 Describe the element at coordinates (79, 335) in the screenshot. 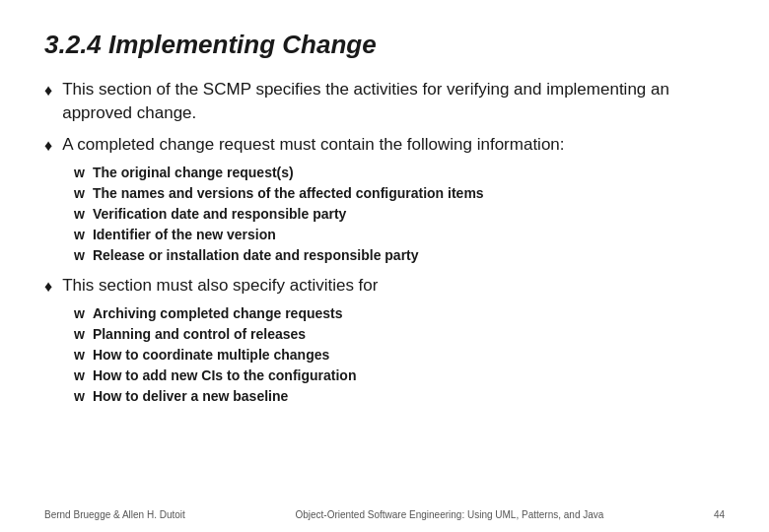

I see `sub-bullet-marker-3-1: w` at that location.